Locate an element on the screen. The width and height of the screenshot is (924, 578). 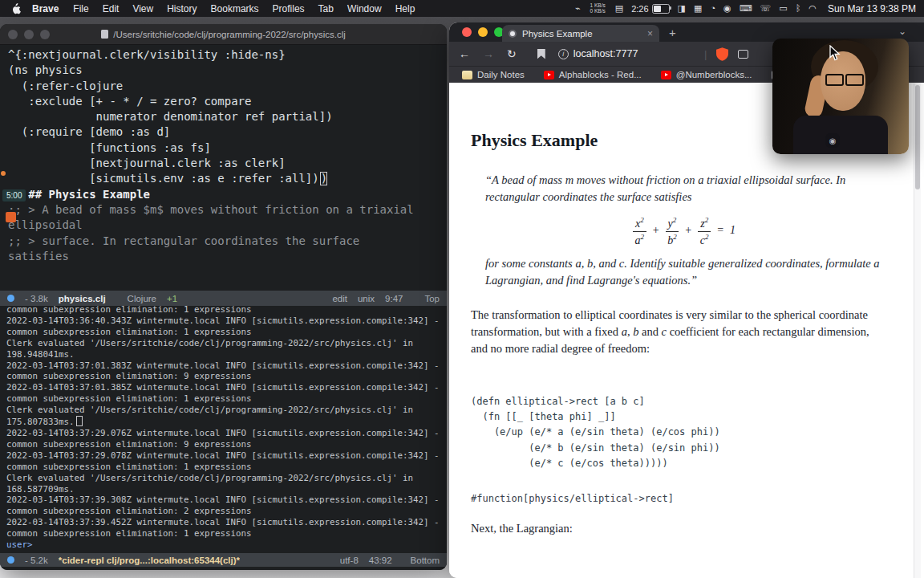
menubar-clock: Sun Mar 13 9:38 PM is located at coordinates (872, 9).